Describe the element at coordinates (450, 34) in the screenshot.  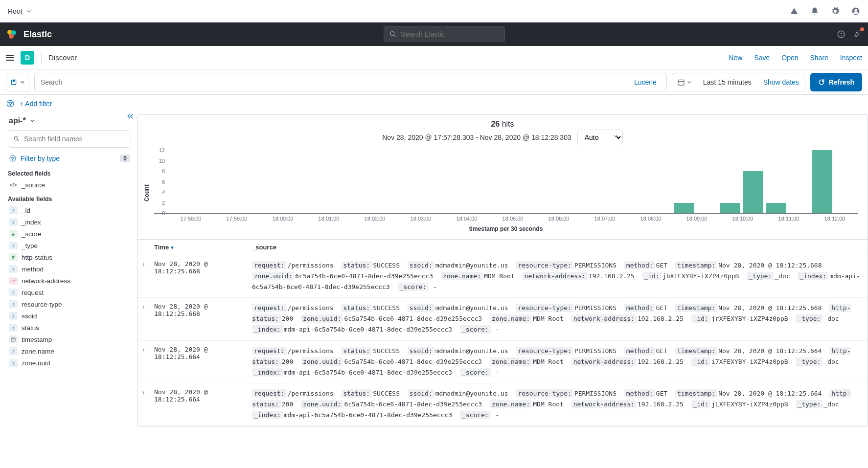
I see `global-search-input` at that location.